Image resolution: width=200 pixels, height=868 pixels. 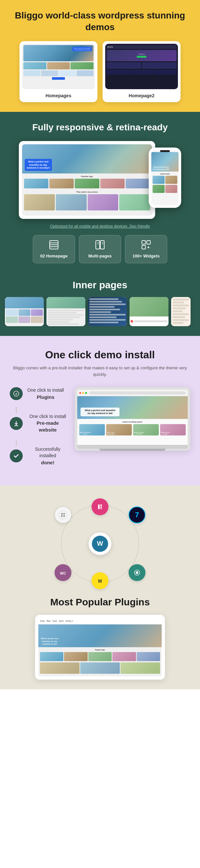 I want to click on demo-step-3: Successfully installed done!, so click(x=39, y=456).